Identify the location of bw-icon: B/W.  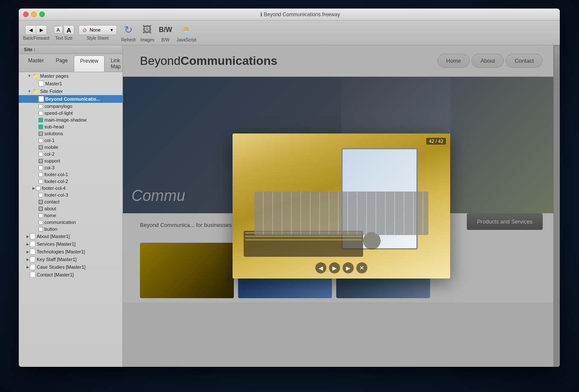
(166, 30).